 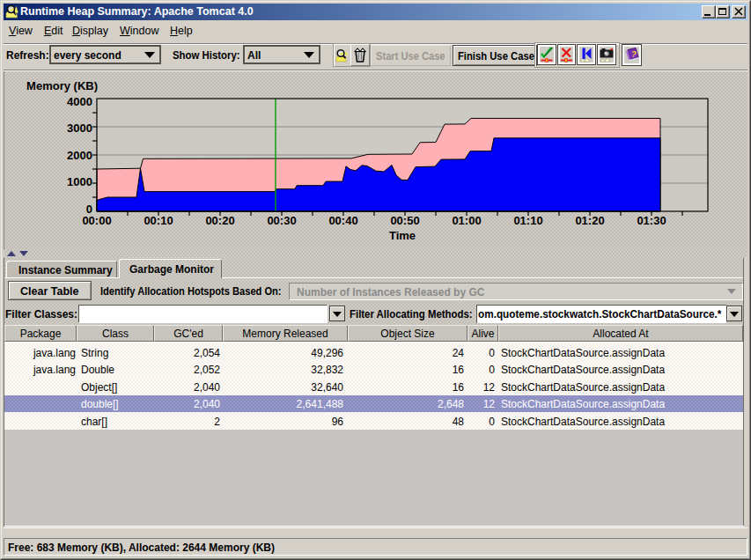 I want to click on svg-text: 00:40, so click(x=343, y=220).